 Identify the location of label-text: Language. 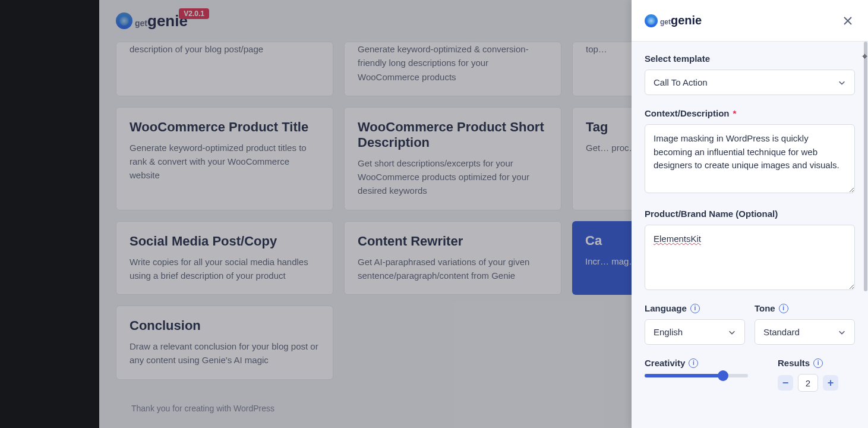
(665, 308).